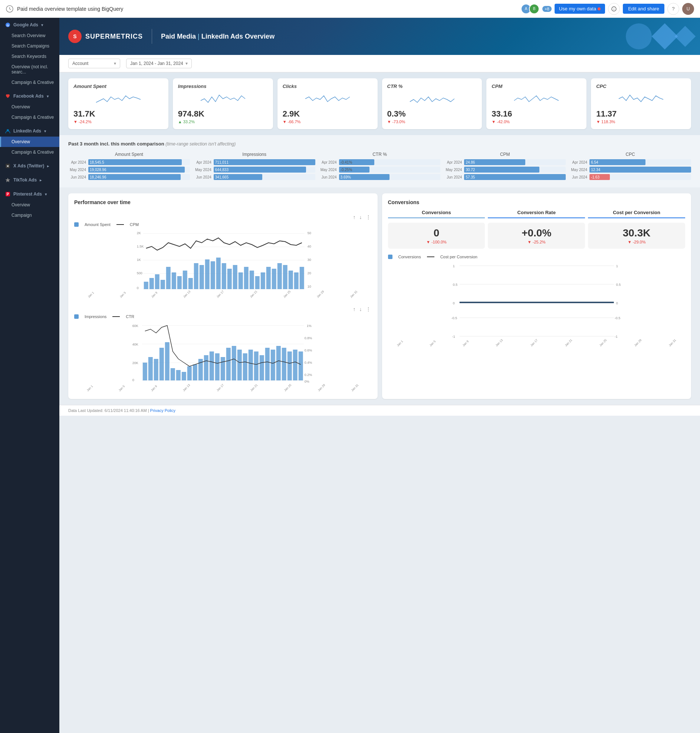  Describe the element at coordinates (380, 104) in the screenshot. I see `metrics-section: Amount Spent 31.7K ▼ -24.2% Impressions` at that location.